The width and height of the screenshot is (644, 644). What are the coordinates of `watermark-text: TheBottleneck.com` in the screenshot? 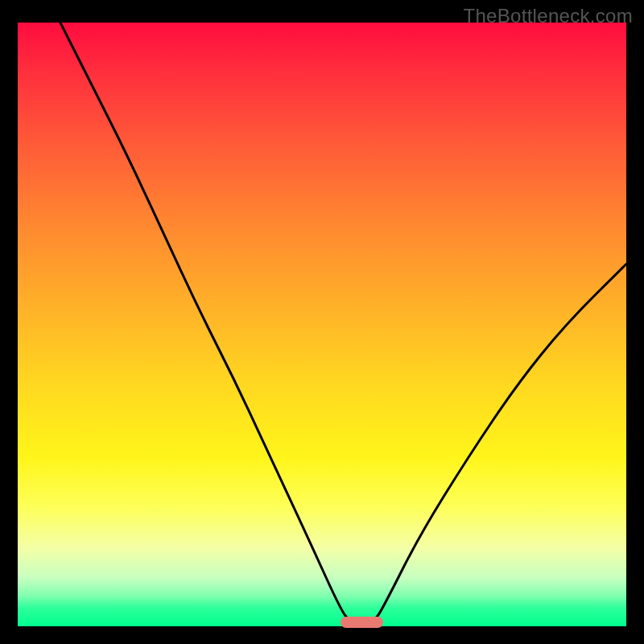 It's located at (547, 16).